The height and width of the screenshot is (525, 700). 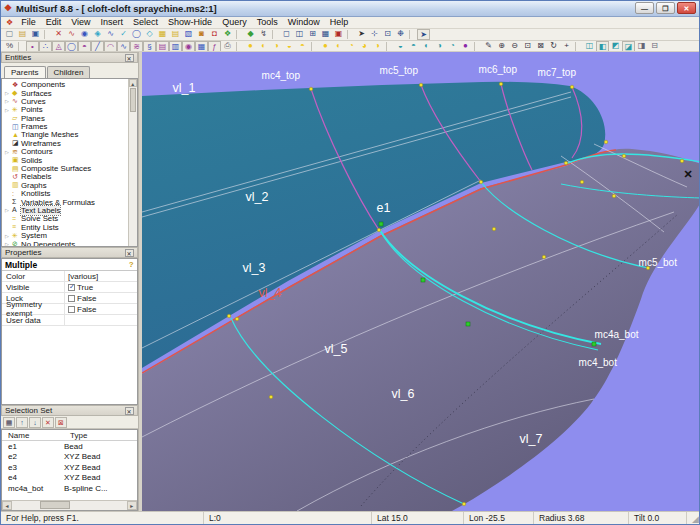 What do you see at coordinates (162, 34) in the screenshot?
I see `surface-tool-icon: ▦` at bounding box center [162, 34].